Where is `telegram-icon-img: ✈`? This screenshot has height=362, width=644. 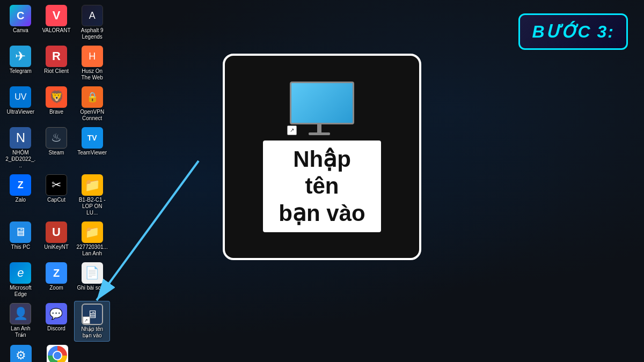
telegram-icon-img: ✈ is located at coordinates (20, 56).